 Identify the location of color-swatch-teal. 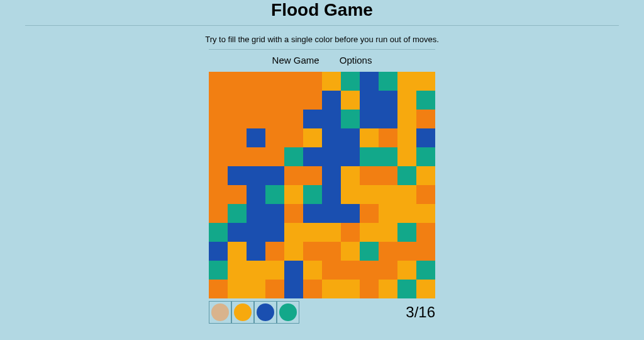
(288, 312).